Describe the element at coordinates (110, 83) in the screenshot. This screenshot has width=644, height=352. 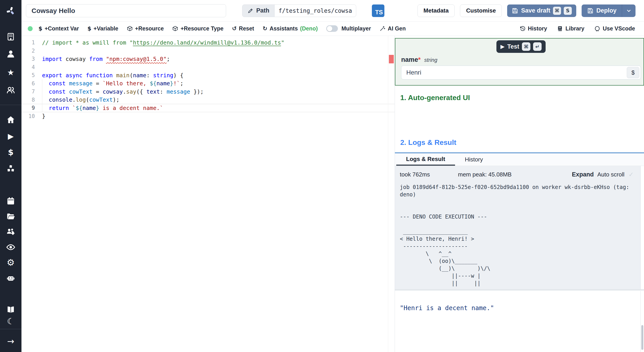
I see `code-text: const message = `Hello there, ${name}!`;` at that location.